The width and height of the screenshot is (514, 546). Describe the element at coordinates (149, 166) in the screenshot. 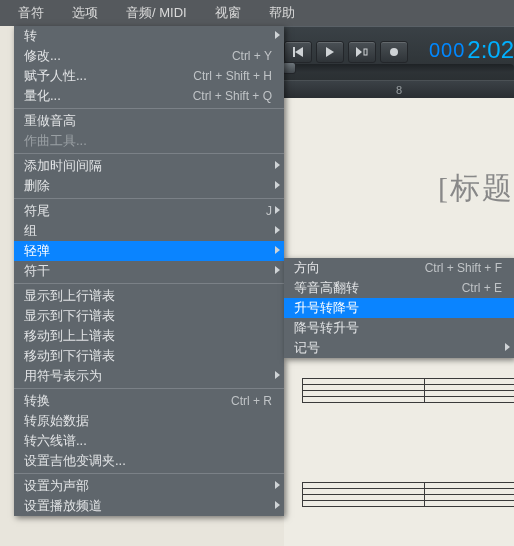

I see `menu-item: 添加时间间隔` at that location.